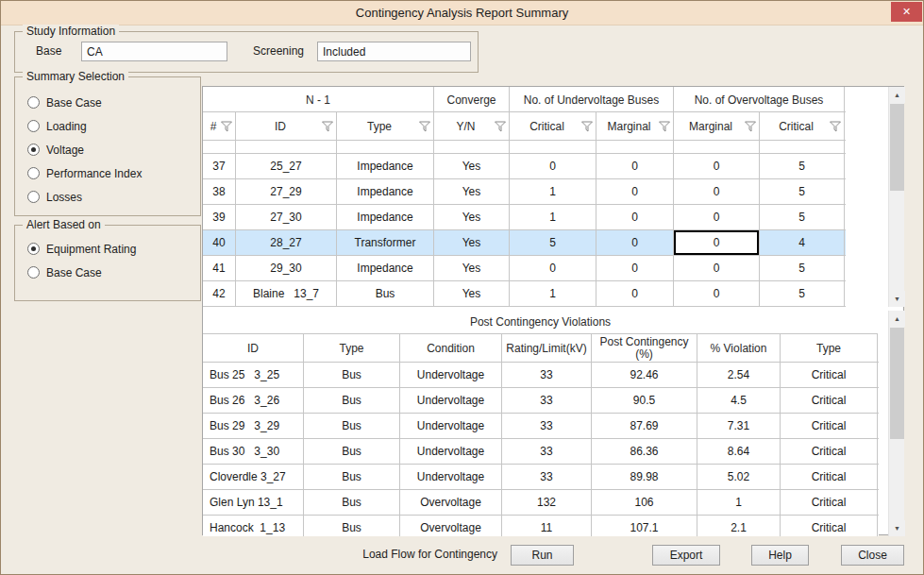  I want to click on cell: 89.98, so click(645, 477).